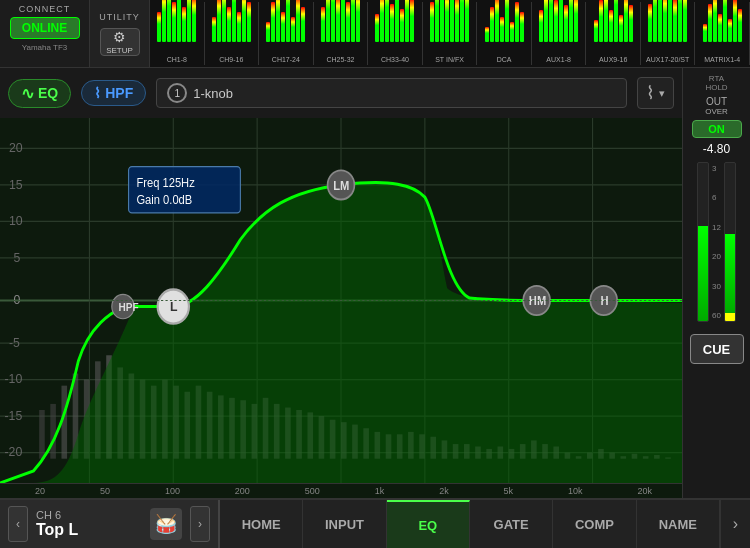  Describe the element at coordinates (678, 524) in the screenshot. I see `tab-name: NAME` at that location.